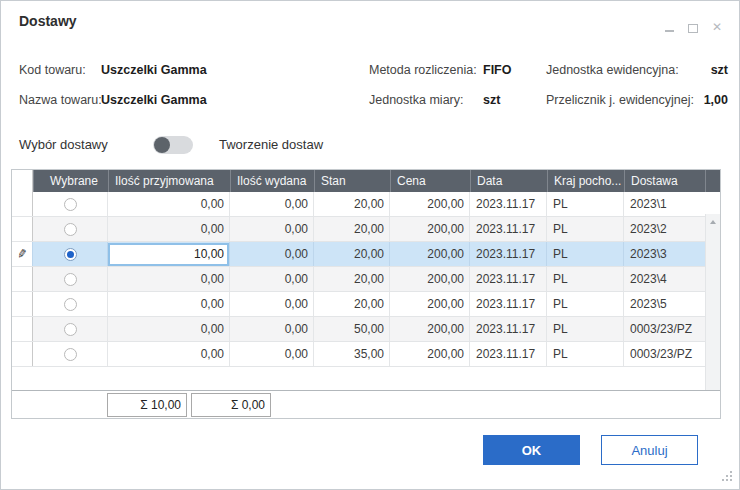 The width and height of the screenshot is (740, 490). Describe the element at coordinates (272, 181) in the screenshot. I see `column-header: Ilość wydana` at that location.